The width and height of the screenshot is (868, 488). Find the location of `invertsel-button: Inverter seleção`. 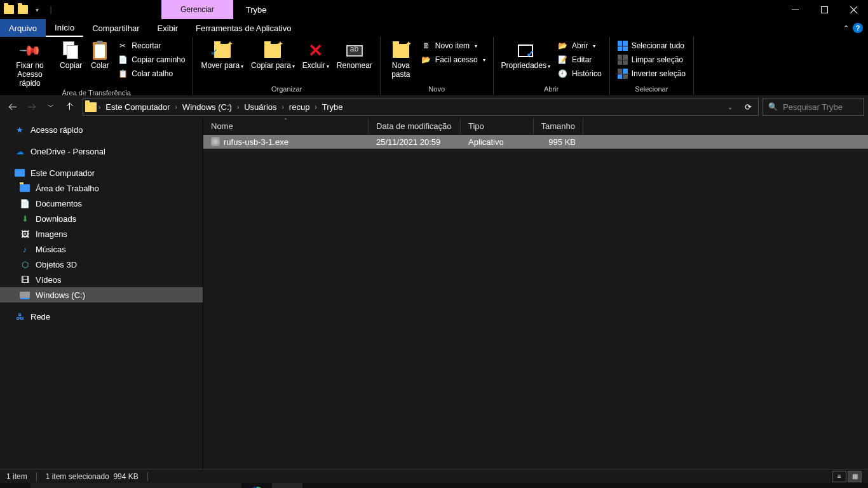

invertsel-button: Inverter seleção is located at coordinates (652, 74).